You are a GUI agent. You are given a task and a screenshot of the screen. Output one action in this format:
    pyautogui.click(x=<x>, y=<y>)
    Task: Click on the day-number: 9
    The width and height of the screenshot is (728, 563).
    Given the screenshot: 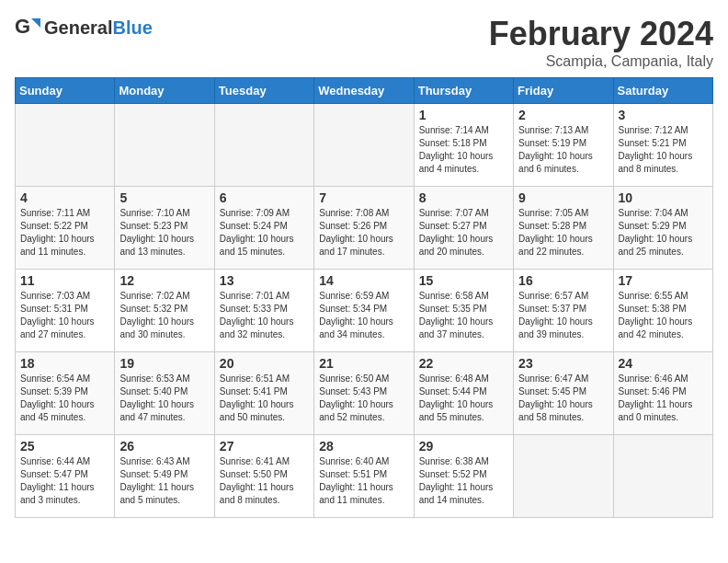 What is the action you would take?
    pyautogui.click(x=563, y=198)
    